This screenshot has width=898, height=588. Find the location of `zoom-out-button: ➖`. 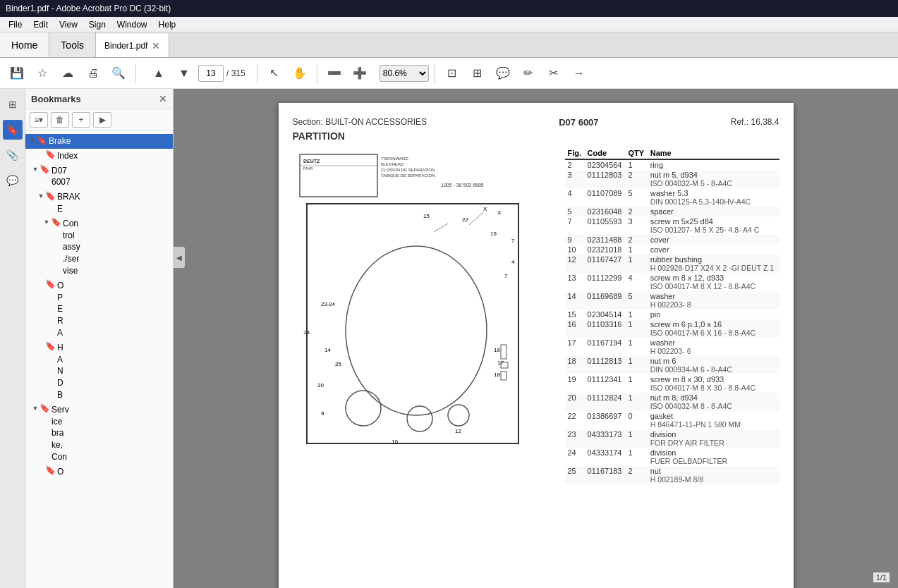

zoom-out-button: ➖ is located at coordinates (334, 73).